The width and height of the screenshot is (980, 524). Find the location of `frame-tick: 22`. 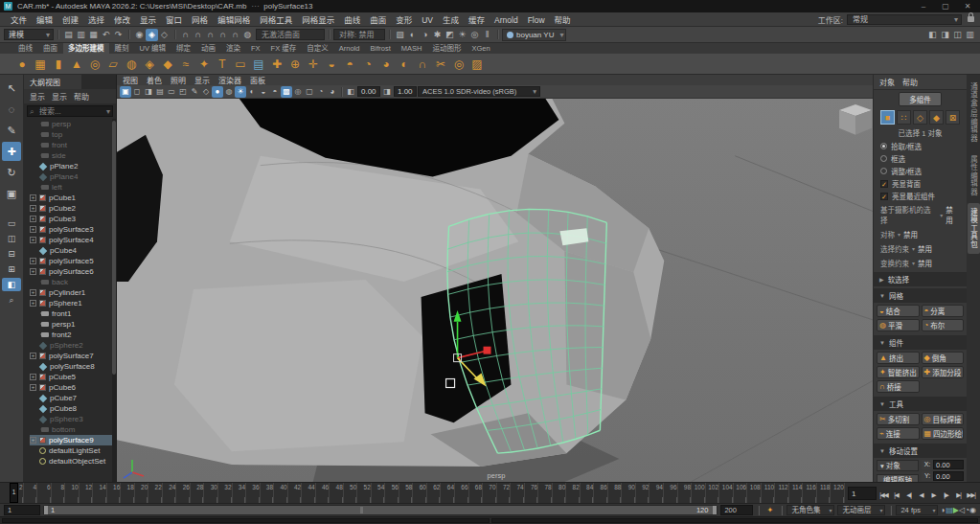

frame-tick: 22 is located at coordinates (155, 492).